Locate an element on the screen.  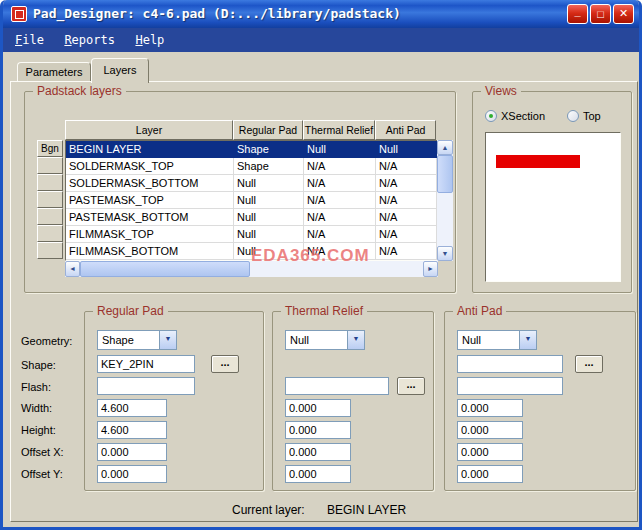
table-row: PASTEMASK_TOP Null N/A N/A is located at coordinates (252, 200).